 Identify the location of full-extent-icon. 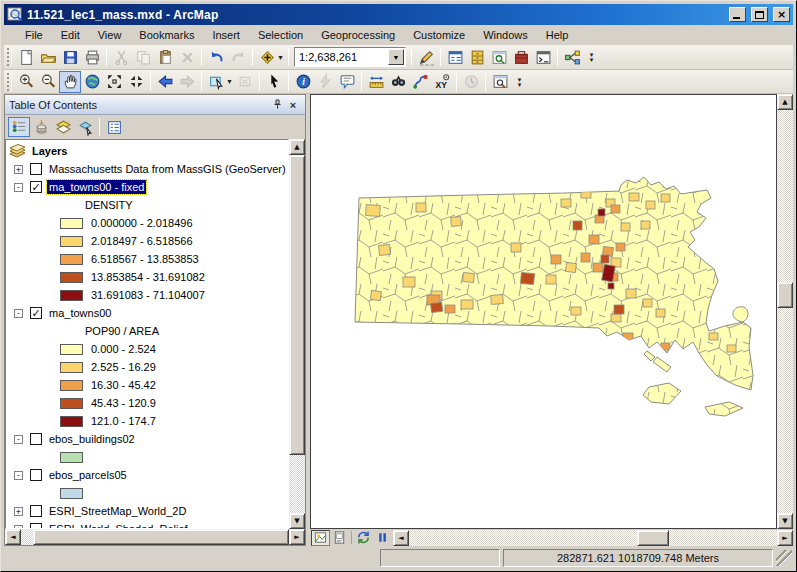
(92, 82).